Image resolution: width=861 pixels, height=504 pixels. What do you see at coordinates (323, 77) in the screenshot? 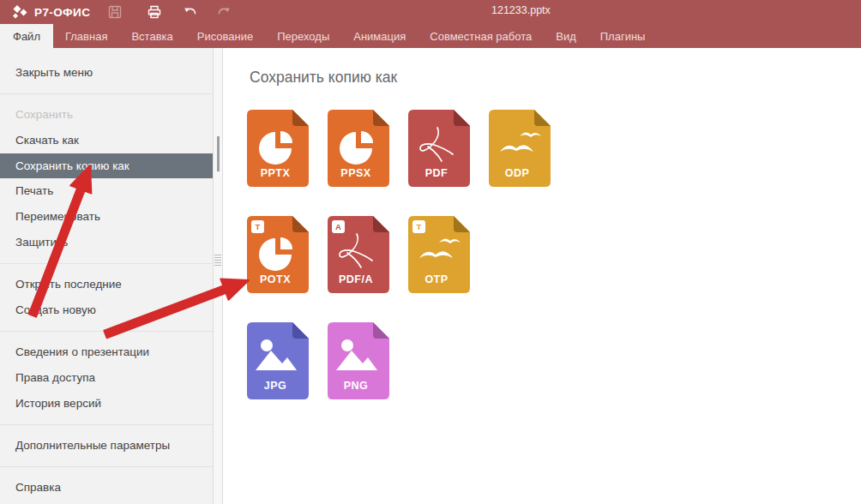
I see `pane-heading: Сохранить копию как` at bounding box center [323, 77].